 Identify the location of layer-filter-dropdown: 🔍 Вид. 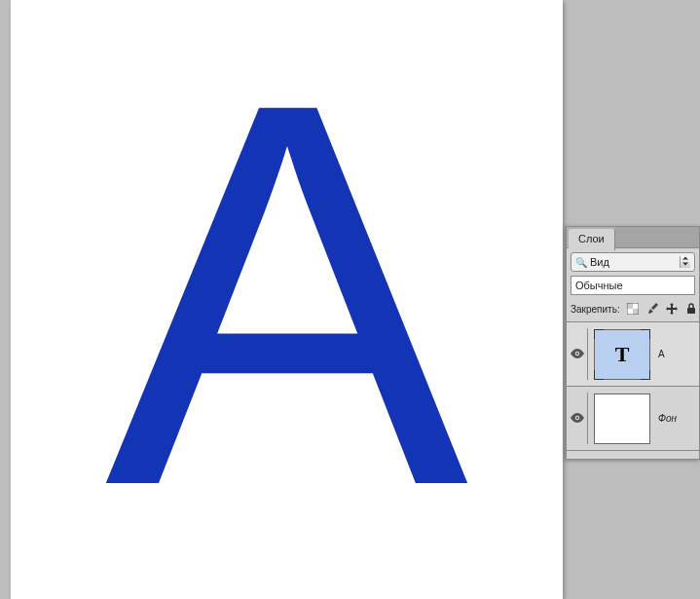
(633, 262).